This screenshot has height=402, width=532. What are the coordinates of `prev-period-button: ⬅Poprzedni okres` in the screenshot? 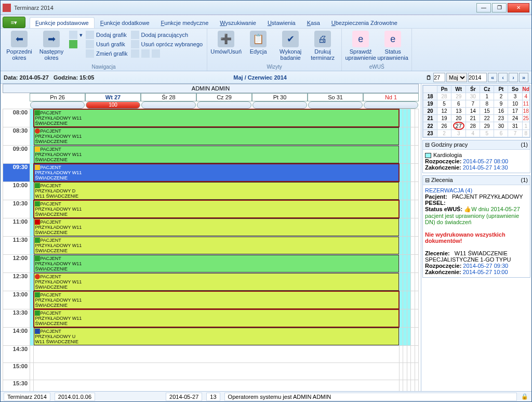 It's located at (19, 46).